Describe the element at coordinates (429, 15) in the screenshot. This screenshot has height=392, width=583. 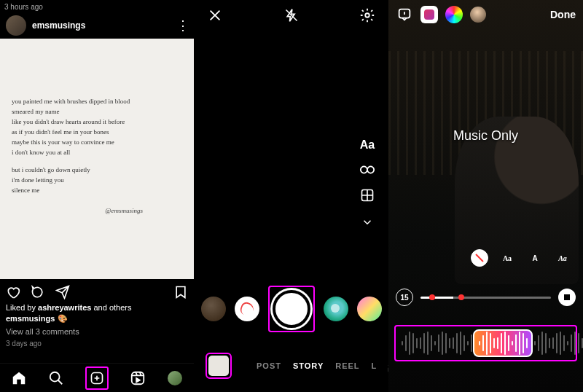
I see `sticker-icon` at that location.